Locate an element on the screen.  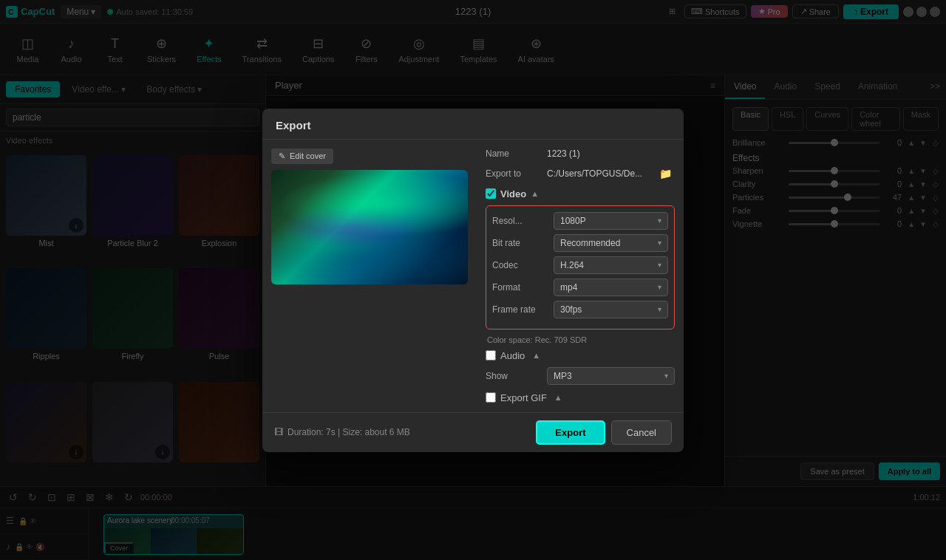
audio-format-arrow: ▾ is located at coordinates (667, 375).